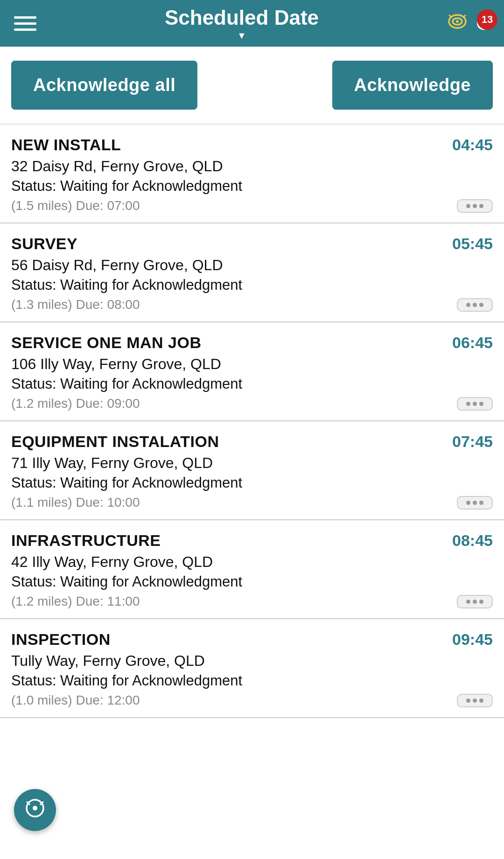  What do you see at coordinates (252, 463) in the screenshot?
I see `job-address: 71 Illy Way, Ferny Grove, QLD` at bounding box center [252, 463].